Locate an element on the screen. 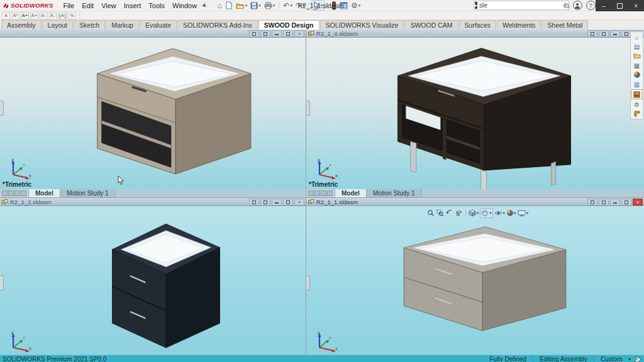 The height and width of the screenshot is (362, 644). search-box: ▸ ▾ is located at coordinates (521, 5).